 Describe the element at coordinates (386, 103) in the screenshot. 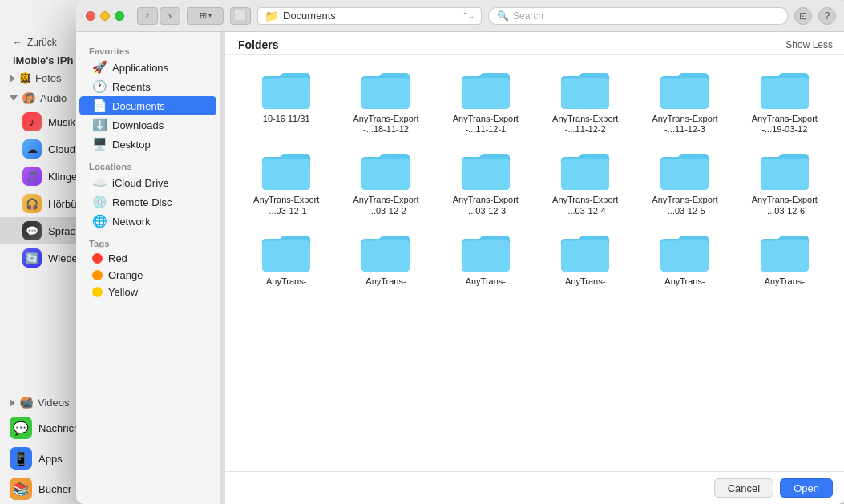

I see `folder-item: AnyTrans-Export-...18-11-12` at that location.